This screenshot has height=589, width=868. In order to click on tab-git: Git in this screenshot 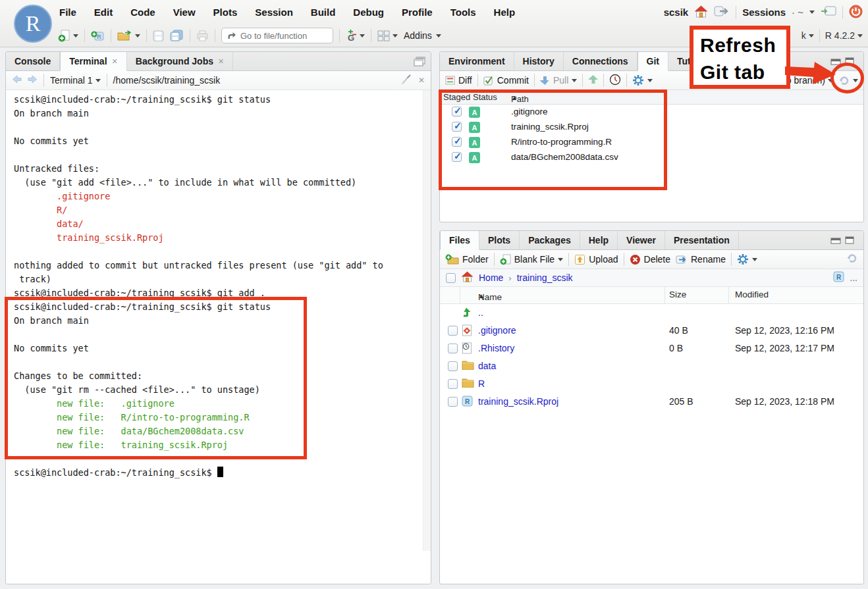, I will do `click(653, 62)`.